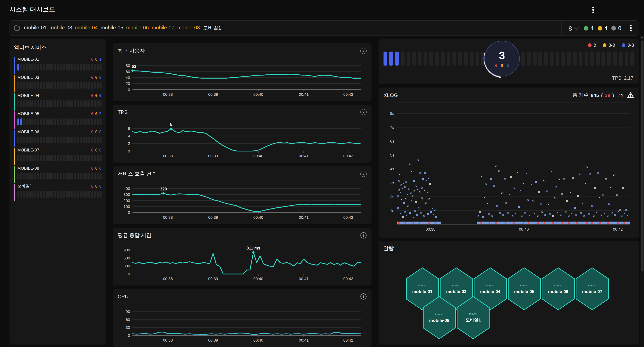 This screenshot has width=644, height=347. What do you see at coordinates (573, 28) in the screenshot?
I see `agent-count-dropdown: 8` at bounding box center [573, 28].